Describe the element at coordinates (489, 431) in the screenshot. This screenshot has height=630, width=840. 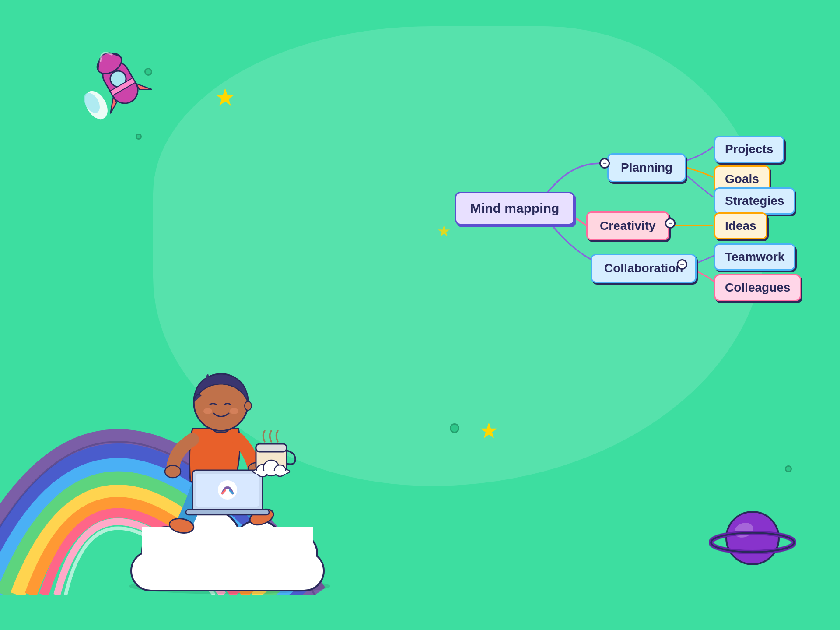
I see `star-decoration-3: ★` at that location.